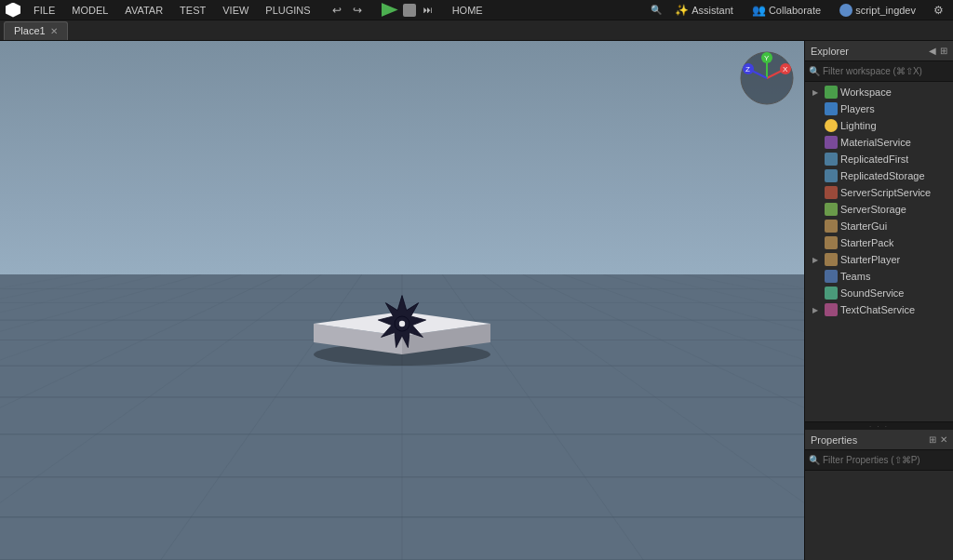 This screenshot has height=560, width=953. What do you see at coordinates (879, 460) in the screenshot?
I see `properties-filter-bar: 🔍` at bounding box center [879, 460].